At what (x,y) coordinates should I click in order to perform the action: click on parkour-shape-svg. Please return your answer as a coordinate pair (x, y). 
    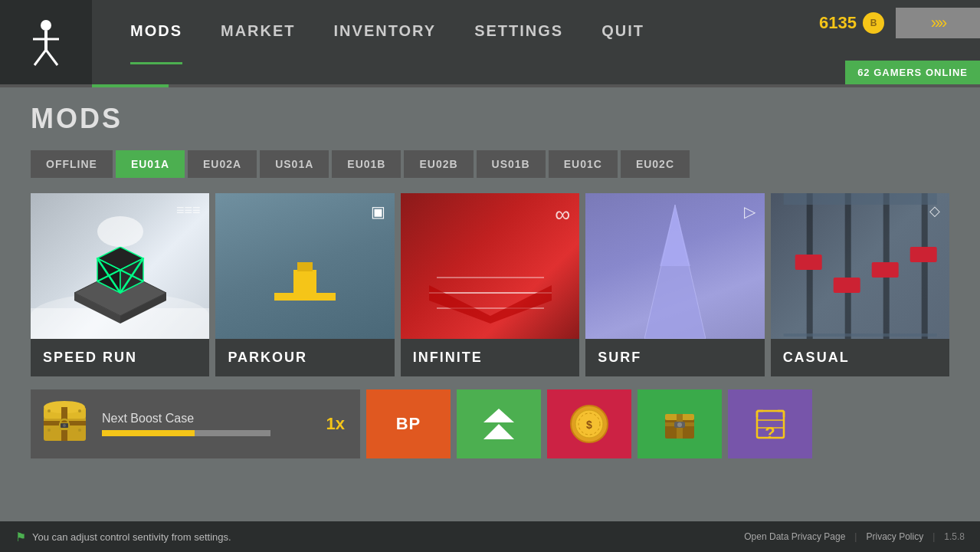
    Looking at the image, I should click on (305, 285).